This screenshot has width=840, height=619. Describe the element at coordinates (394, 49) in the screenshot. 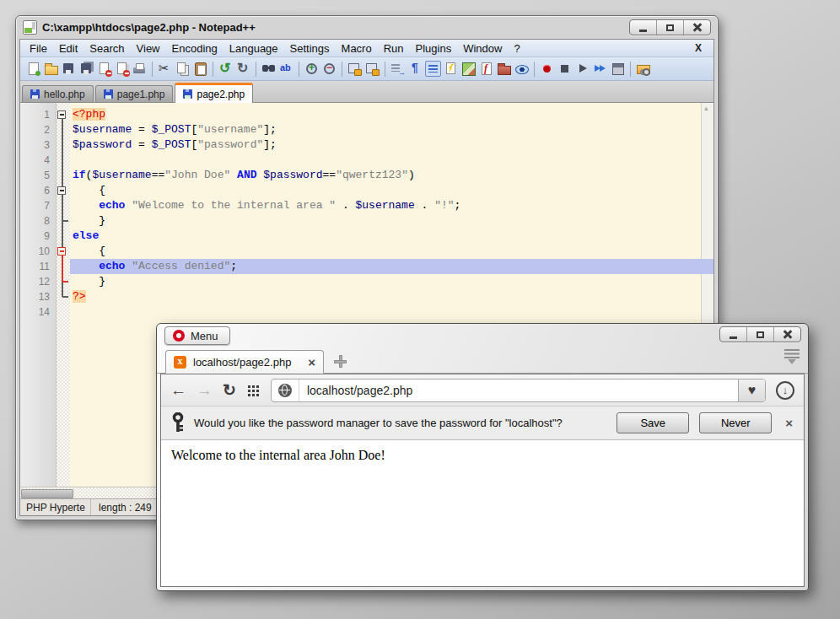

I see `menu-item-run: Run` at that location.